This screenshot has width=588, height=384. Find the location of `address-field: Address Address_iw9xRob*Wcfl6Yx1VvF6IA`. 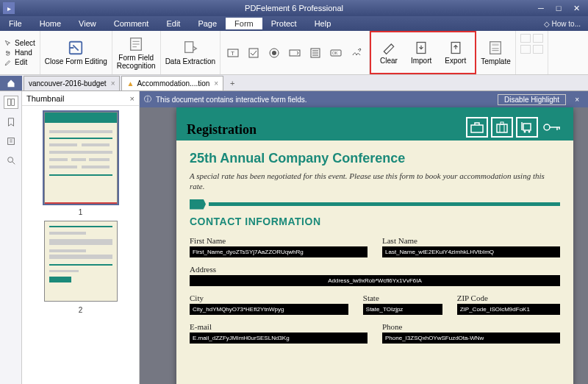

address-field: Address Address_iw9xRob*Wcfl6Yx1VvF6IA is located at coordinates (375, 275).